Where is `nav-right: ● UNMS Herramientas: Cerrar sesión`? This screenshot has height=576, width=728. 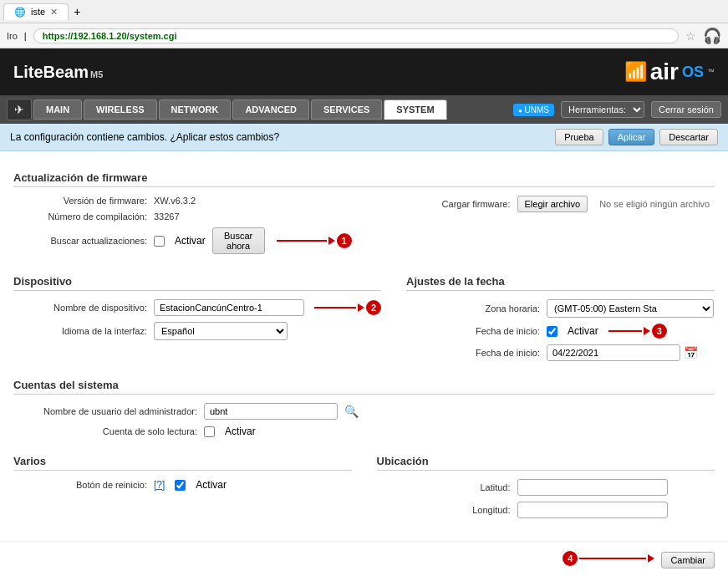
nav-right: ● UNMS Herramientas: Cerrar sesión is located at coordinates (617, 110).